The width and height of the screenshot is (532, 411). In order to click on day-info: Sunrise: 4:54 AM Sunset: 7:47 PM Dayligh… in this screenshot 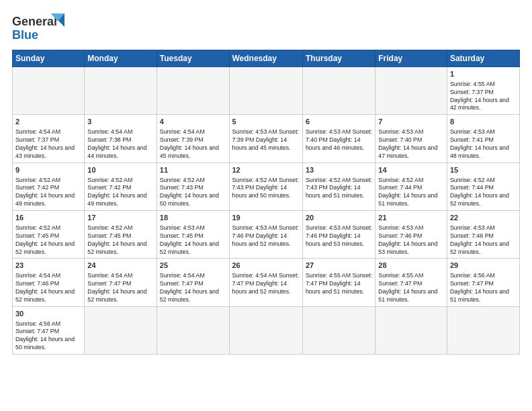, I will do `click(120, 288)`.